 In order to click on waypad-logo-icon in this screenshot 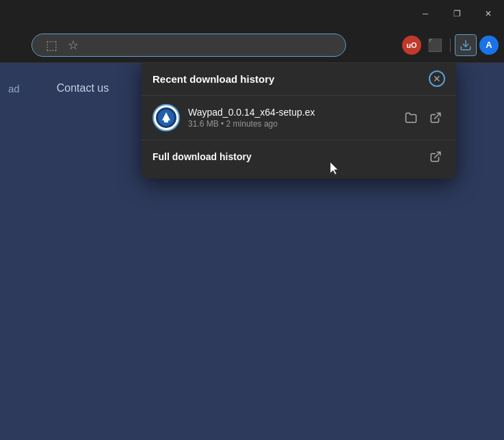, I will do `click(166, 118)`.